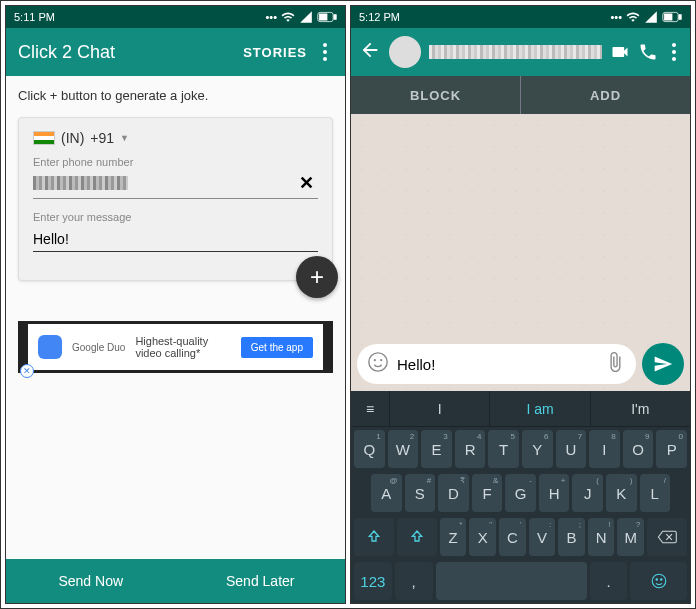 The height and width of the screenshot is (609, 696). What do you see at coordinates (176, 96) in the screenshot?
I see `hint-text: Click + button to generate a joke.` at bounding box center [176, 96].